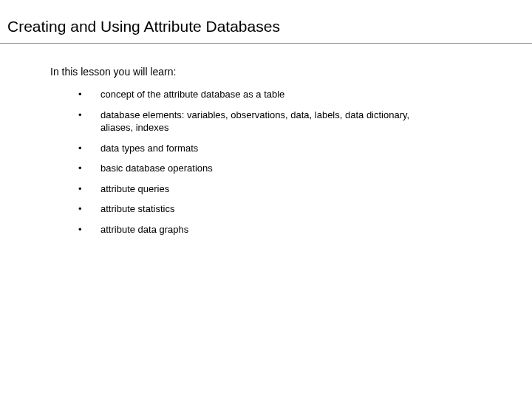 This screenshot has height=399, width=532. What do you see at coordinates (269, 72) in the screenshot?
I see `intro-text: In this lesson you will learn:` at bounding box center [269, 72].